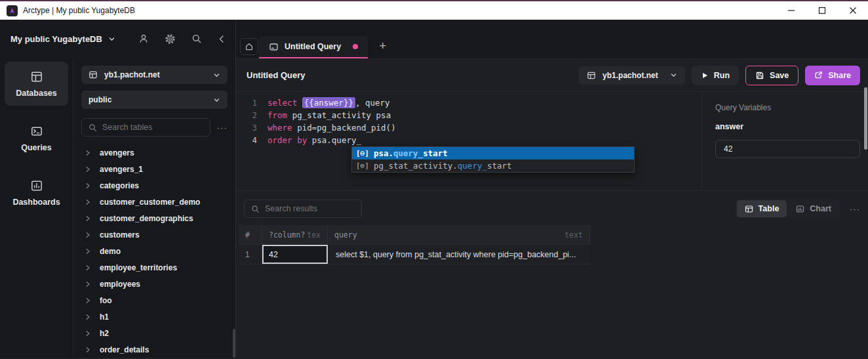  Describe the element at coordinates (705, 75) in the screenshot. I see `play-icon` at that location.